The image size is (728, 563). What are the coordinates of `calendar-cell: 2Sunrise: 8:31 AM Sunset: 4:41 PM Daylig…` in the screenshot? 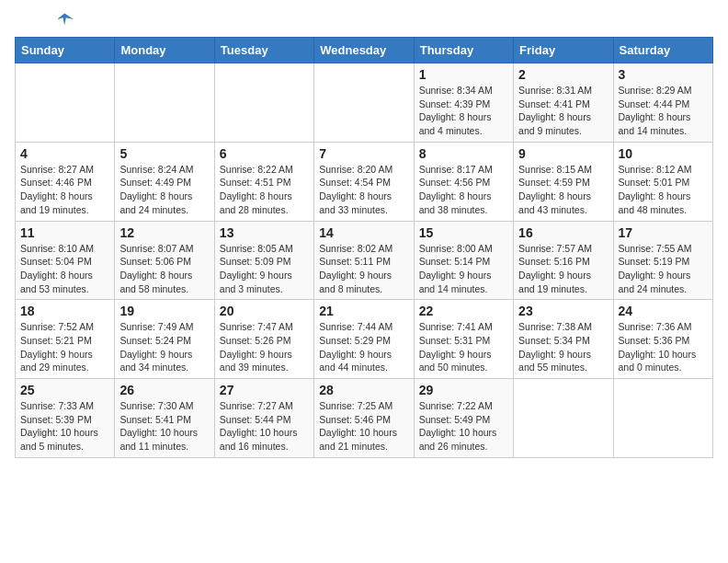 It's located at (563, 103).